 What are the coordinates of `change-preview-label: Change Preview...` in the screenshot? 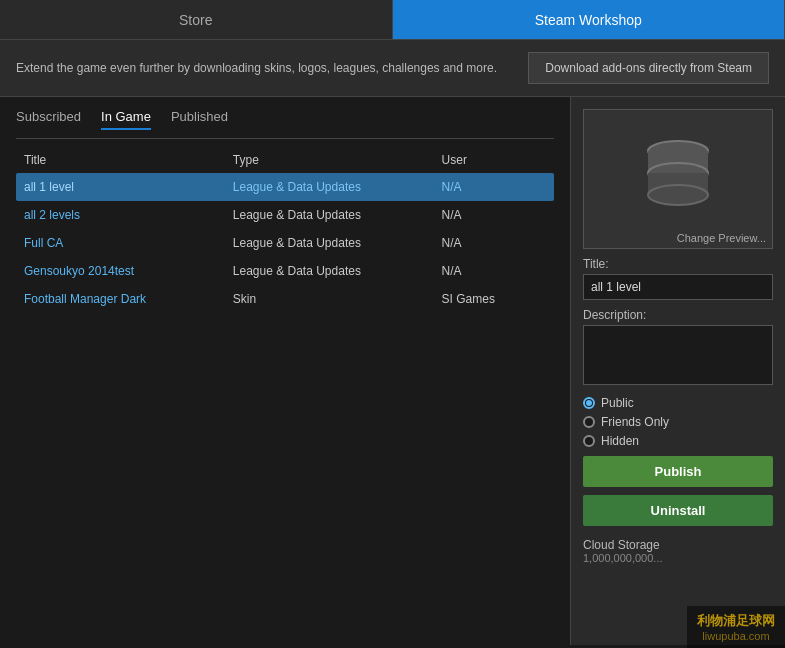 It's located at (722, 238).